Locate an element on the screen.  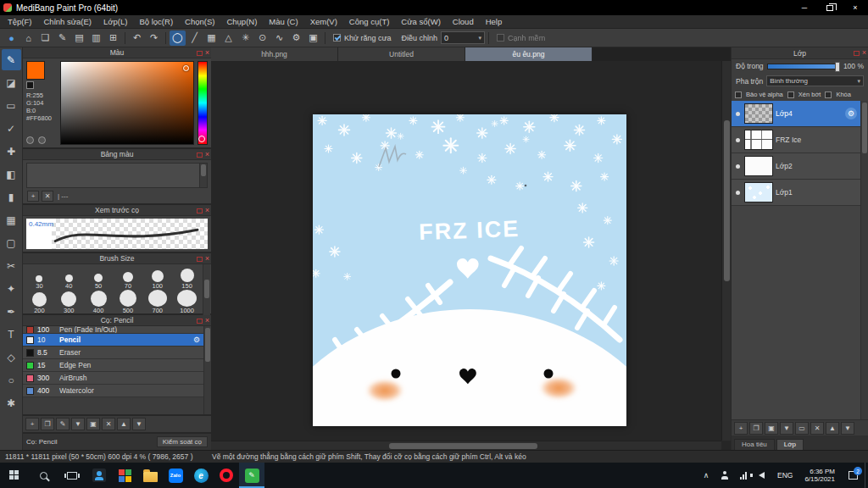
polygon-tool-icon: △ is located at coordinates (229, 38).